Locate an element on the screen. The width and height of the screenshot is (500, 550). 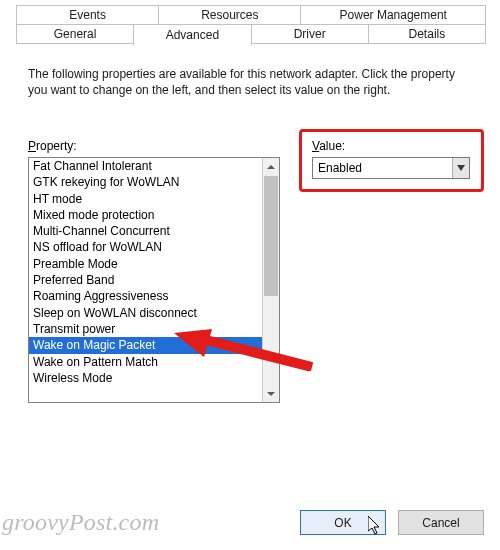
cancel-button-label: Cancel is located at coordinates (440, 523).